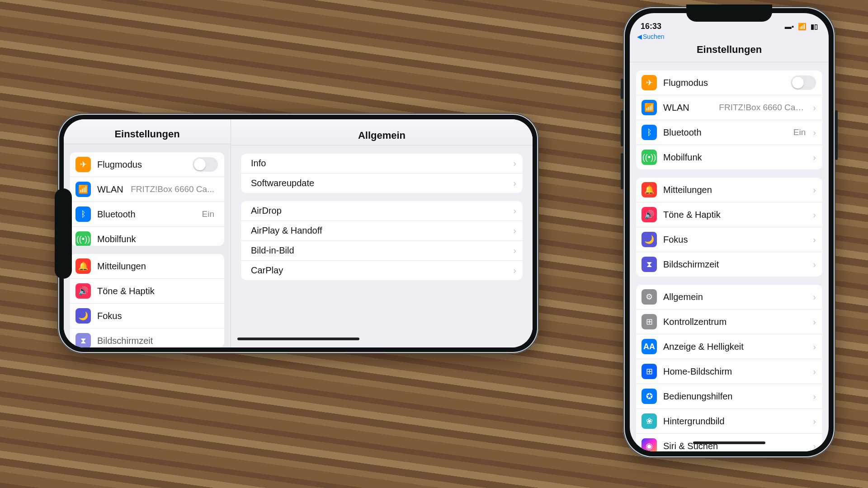  I want to click on row-home-screen: ⊞ Home-Bildschirm ›, so click(729, 371).